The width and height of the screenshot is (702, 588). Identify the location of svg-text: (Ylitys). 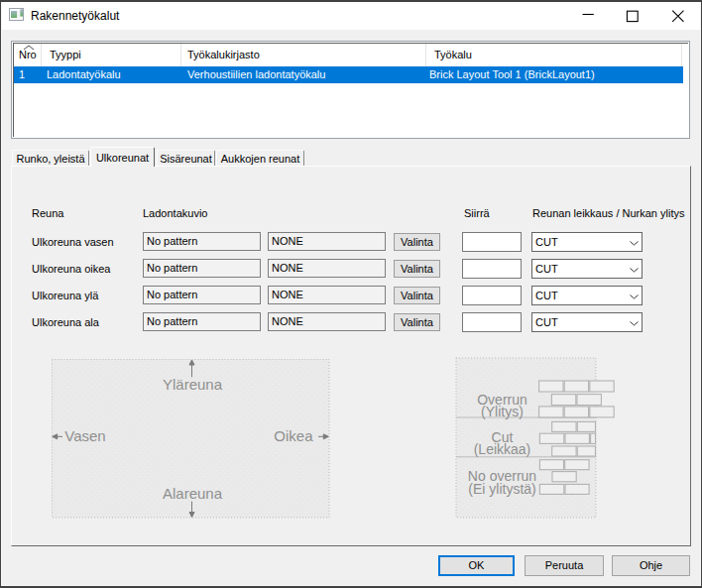
(502, 412).